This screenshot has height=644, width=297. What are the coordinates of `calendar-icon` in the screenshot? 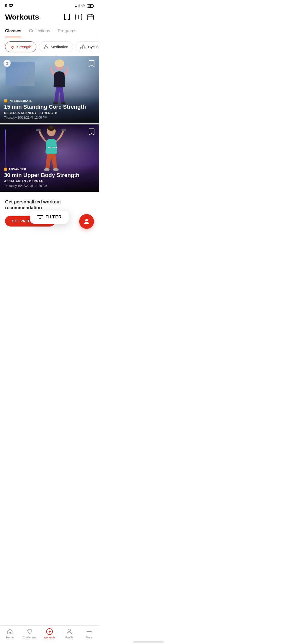 It's located at (90, 17).